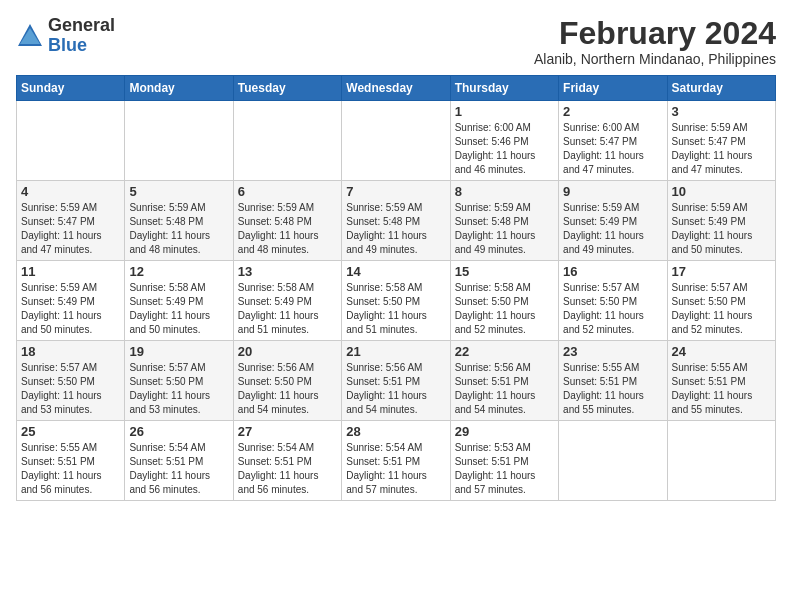  Describe the element at coordinates (396, 88) in the screenshot. I see `header-row: Sunday Monday Tuesday Wednesday Thursday…` at that location.